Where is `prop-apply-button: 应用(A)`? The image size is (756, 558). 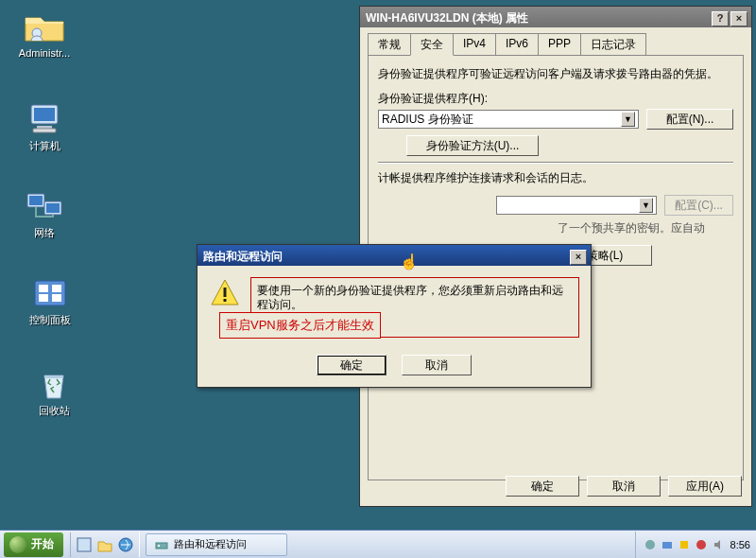
prop-apply-button: 应用(A) is located at coordinates (705, 486).